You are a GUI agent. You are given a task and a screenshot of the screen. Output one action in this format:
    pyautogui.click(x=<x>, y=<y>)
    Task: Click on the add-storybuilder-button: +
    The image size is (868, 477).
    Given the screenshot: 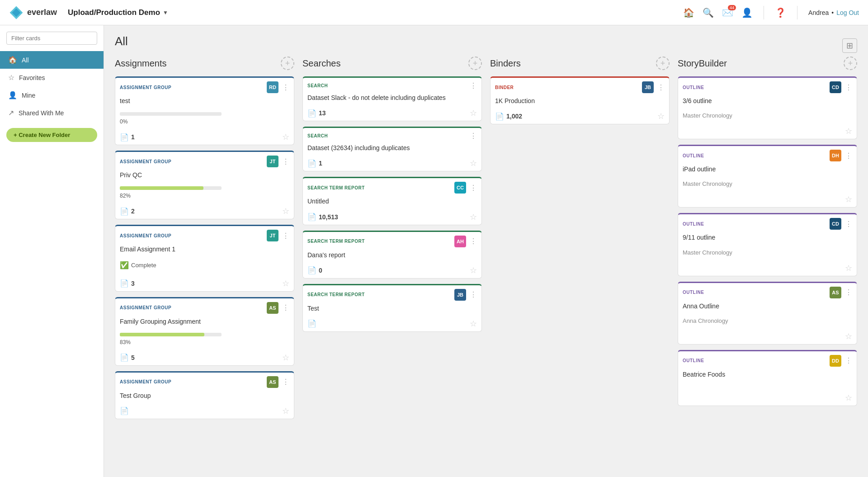 What is the action you would take?
    pyautogui.click(x=850, y=63)
    